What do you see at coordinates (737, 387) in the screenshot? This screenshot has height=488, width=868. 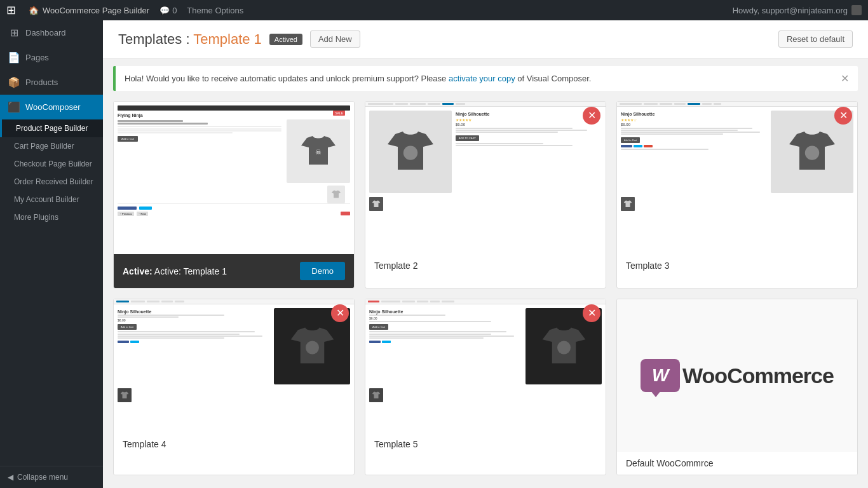 I see `template-card-default-woocommerce: W WooCommerce Default WooCommrce` at bounding box center [737, 387].